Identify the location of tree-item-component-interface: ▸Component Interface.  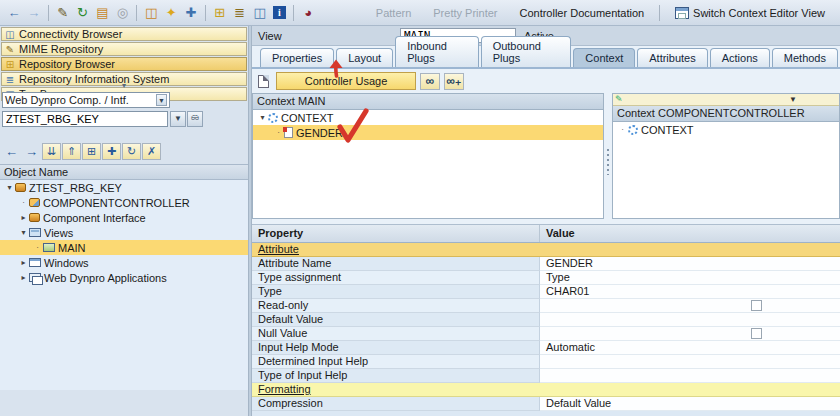
(124, 218).